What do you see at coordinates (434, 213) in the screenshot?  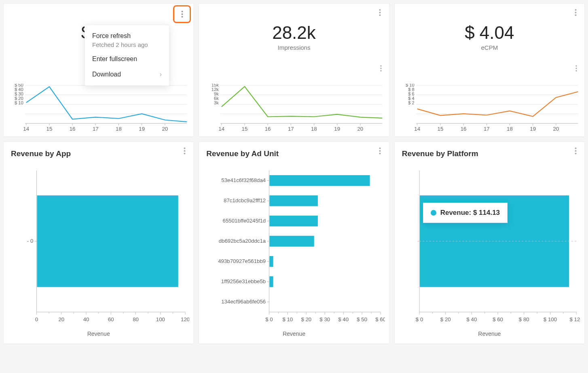 I see `tooltip-dot-icon` at bounding box center [434, 213].